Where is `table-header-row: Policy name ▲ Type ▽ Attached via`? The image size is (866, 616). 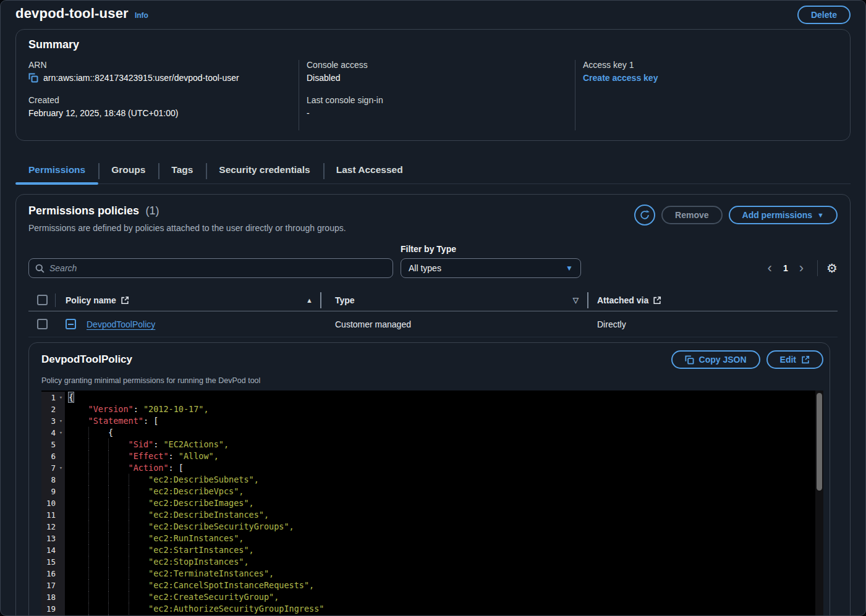
table-header-row: Policy name ▲ Type ▽ Attached via is located at coordinates (433, 300).